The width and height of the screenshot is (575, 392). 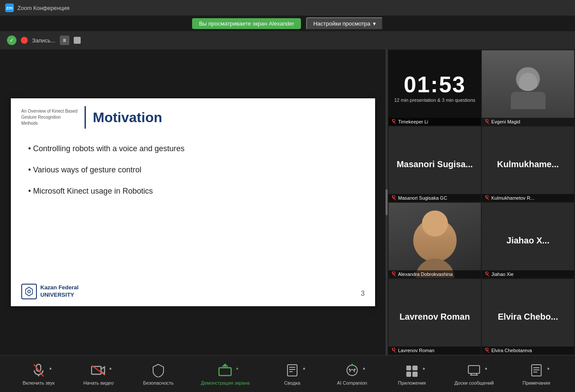 What do you see at coordinates (363, 294) in the screenshot?
I see `page-number: 3` at bounding box center [363, 294].